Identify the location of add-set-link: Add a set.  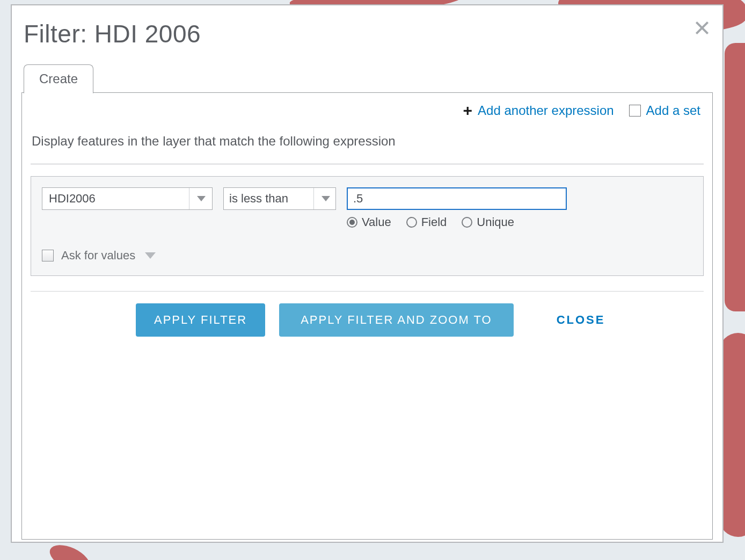
(664, 111).